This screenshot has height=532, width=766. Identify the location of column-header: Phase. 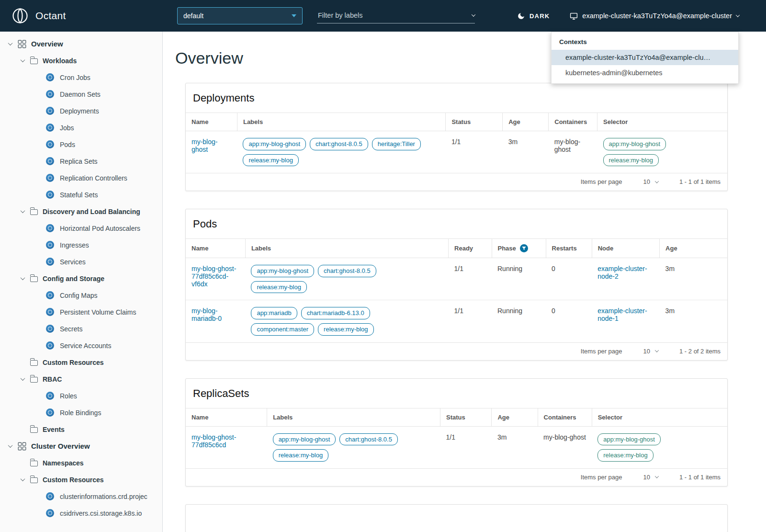
(519, 249).